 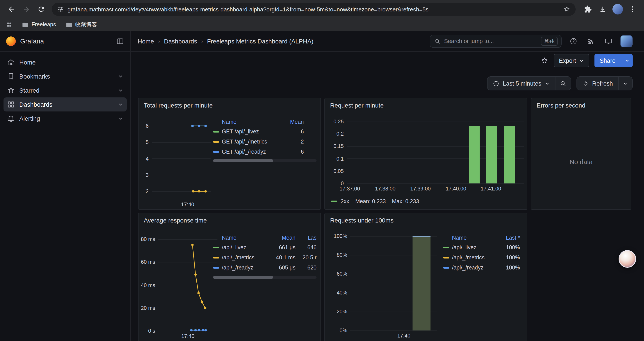 I want to click on browser-menu-icon, so click(x=632, y=9).